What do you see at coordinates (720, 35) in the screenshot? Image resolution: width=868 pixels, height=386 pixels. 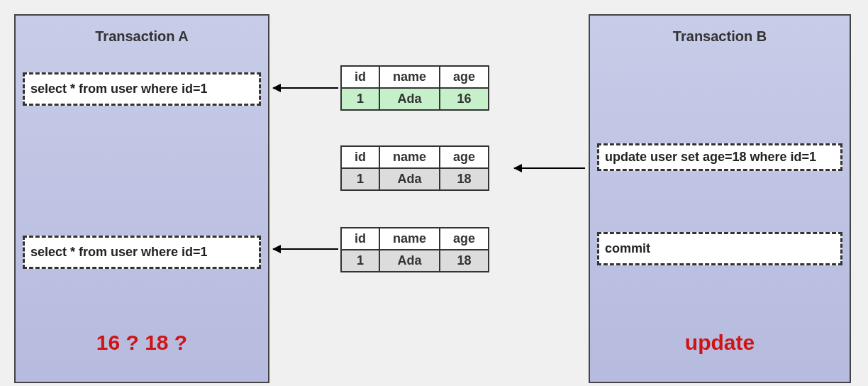 I see `transaction-b-title: Transaction B` at bounding box center [720, 35].